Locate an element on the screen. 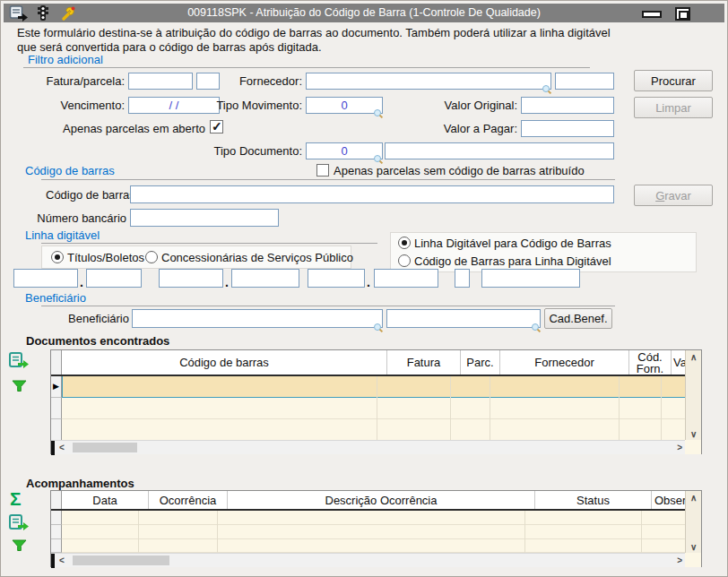 The width and height of the screenshot is (728, 577). tipo-documento-input-field is located at coordinates (344, 151).